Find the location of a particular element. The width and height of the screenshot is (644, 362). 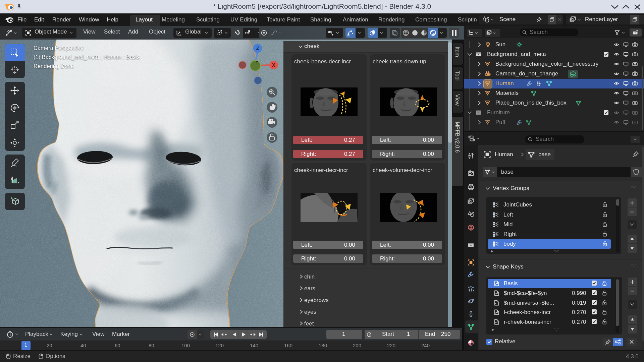

svg-text: Y is located at coordinates (257, 62).